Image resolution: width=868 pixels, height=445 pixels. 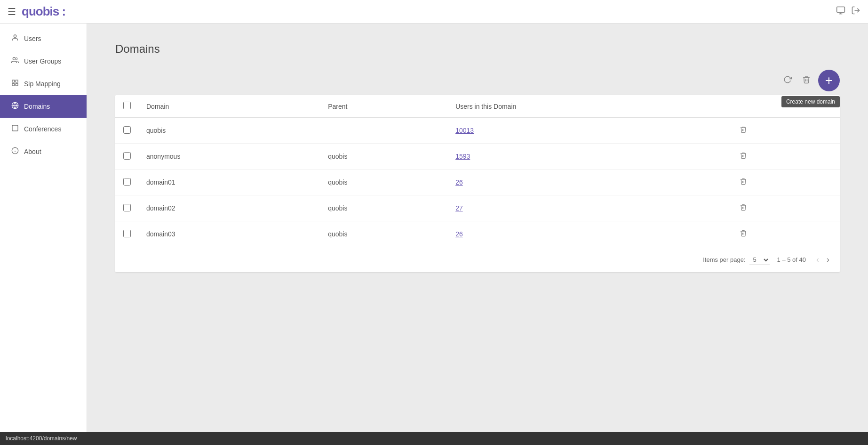 I want to click on table-row: anonymous quobis 1593, so click(x=478, y=156).